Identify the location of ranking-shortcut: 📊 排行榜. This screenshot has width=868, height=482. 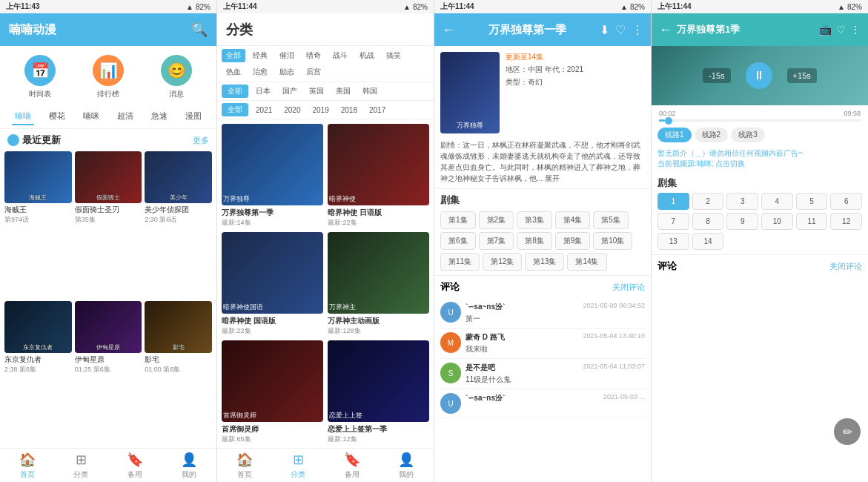
(108, 77).